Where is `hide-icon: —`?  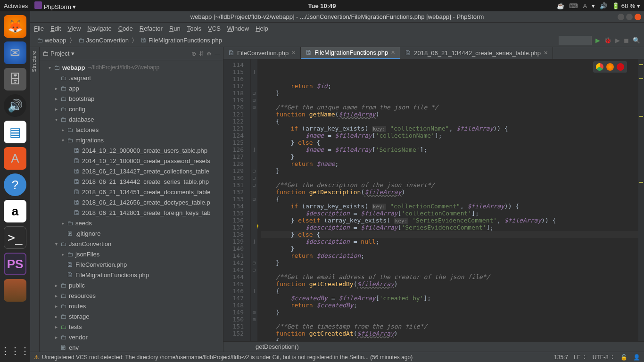
hide-icon: — is located at coordinates (217, 54).